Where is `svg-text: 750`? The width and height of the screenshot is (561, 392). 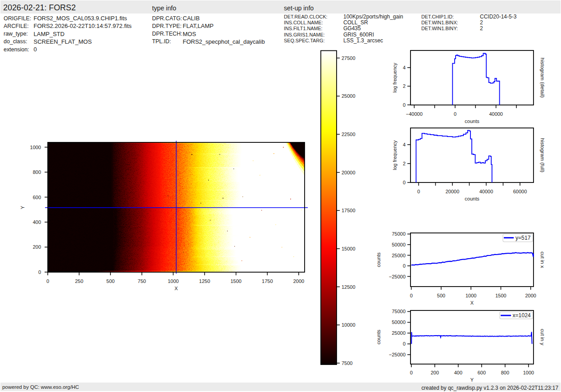
svg-text: 750 is located at coordinates (142, 281).